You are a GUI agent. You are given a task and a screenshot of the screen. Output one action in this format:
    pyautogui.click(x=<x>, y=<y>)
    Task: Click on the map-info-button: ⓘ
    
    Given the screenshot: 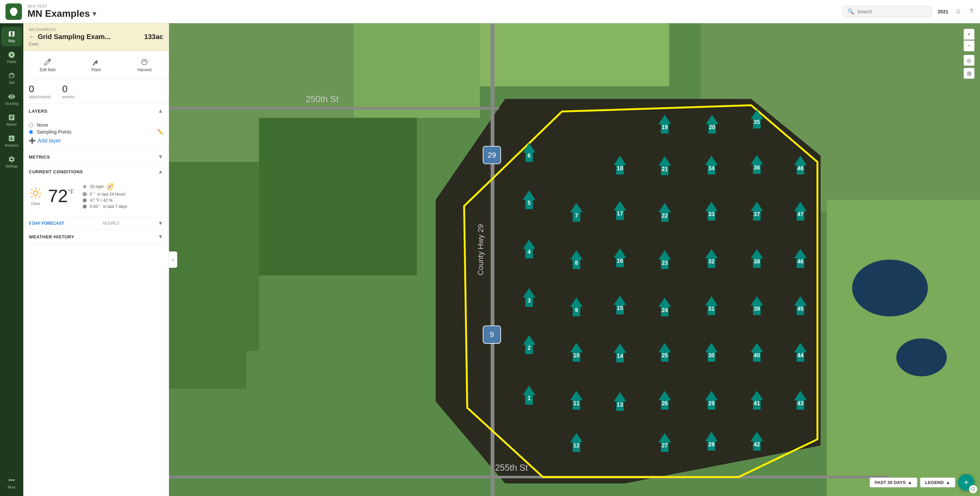 What is the action you would take?
    pyautogui.click(x=973, y=489)
    